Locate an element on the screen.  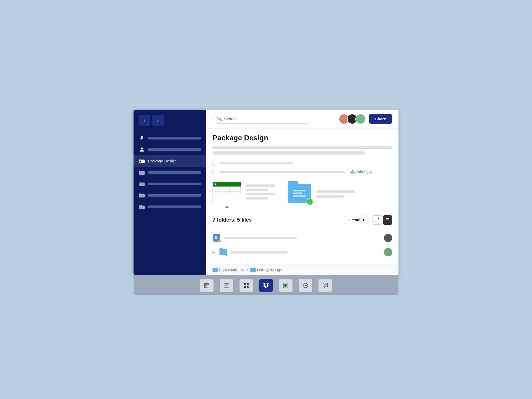
dropbox-icon is located at coordinates (142, 138).